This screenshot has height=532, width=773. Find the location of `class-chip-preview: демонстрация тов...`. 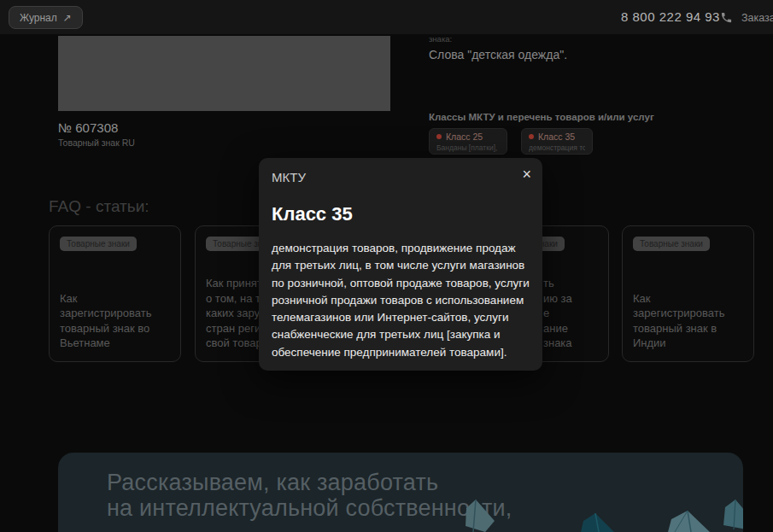

class-chip-preview: демонстрация тов... is located at coordinates (557, 148).